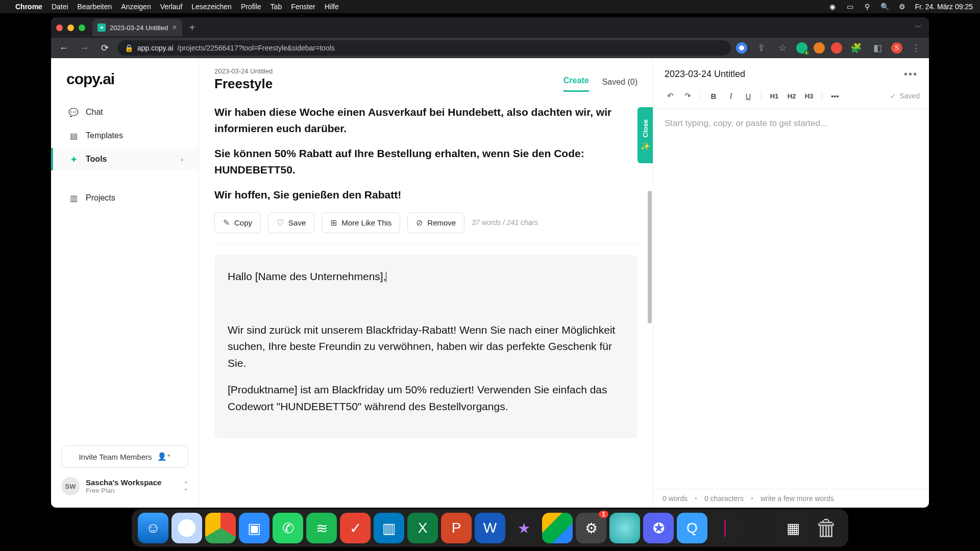  I want to click on dock-googledrive-icon, so click(557, 528).